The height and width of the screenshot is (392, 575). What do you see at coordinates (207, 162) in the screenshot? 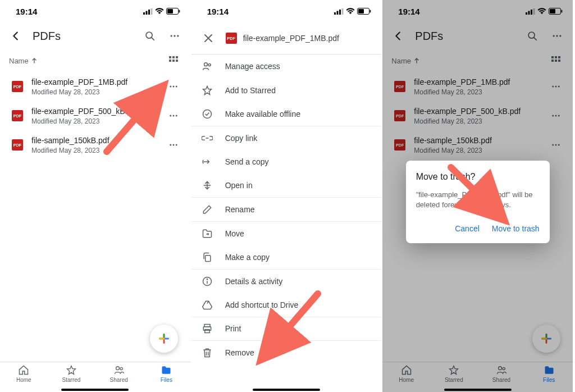
I see `send-icon` at bounding box center [207, 162].